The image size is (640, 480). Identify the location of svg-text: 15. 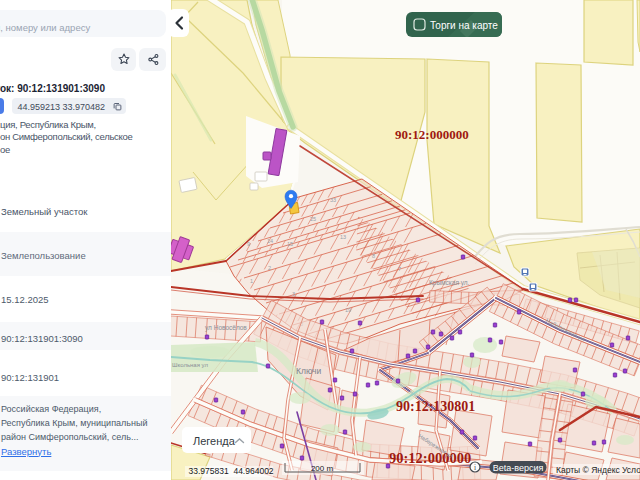
(290, 244).